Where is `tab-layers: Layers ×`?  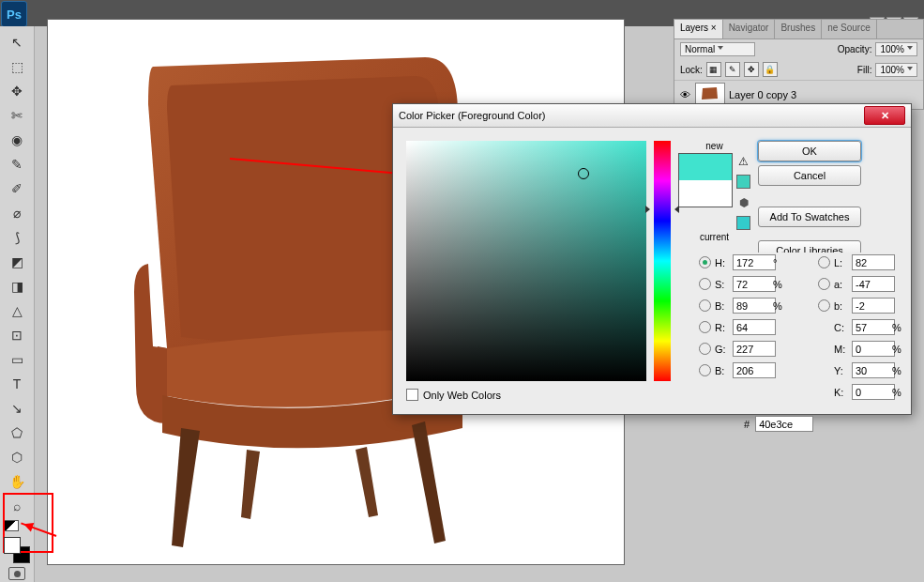 tab-layers: Layers × is located at coordinates (699, 29).